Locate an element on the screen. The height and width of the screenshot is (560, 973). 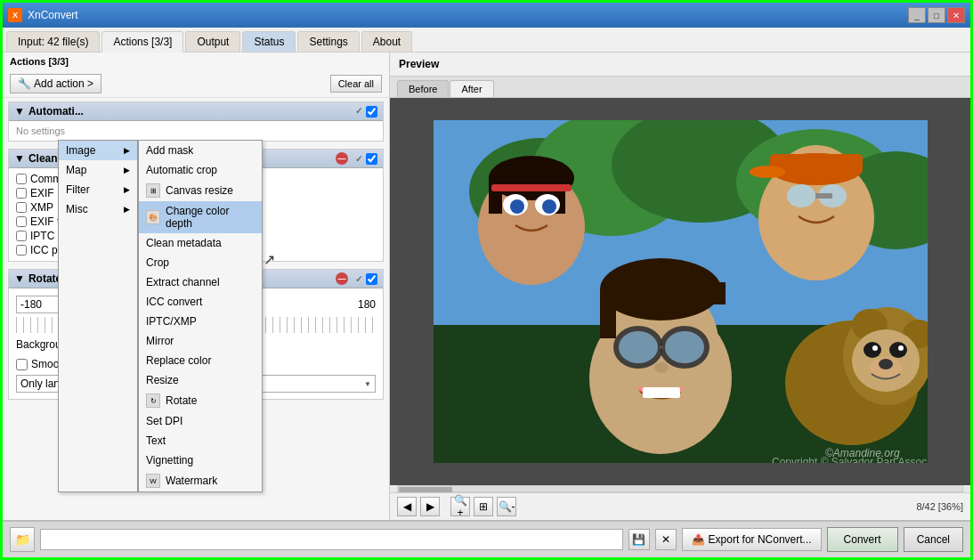
tab-about: About is located at coordinates (386, 41).